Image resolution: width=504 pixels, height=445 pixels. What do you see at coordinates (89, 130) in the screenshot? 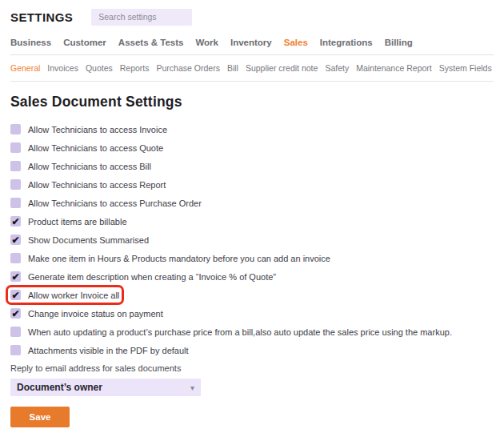
I see `setting-row: Allow Technicians to access Invoice` at bounding box center [89, 130].